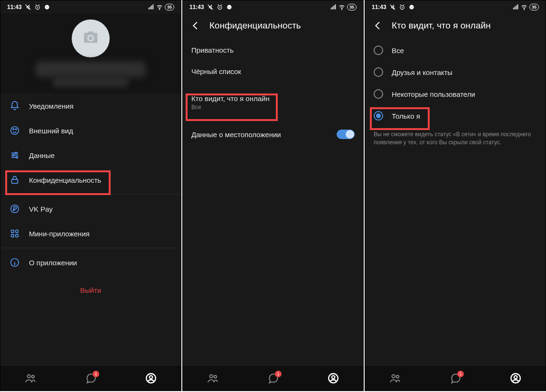 Image resolution: width=546 pixels, height=392 pixels. What do you see at coordinates (91, 106) in the screenshot?
I see `menu-notifications: Уведомления` at bounding box center [91, 106].